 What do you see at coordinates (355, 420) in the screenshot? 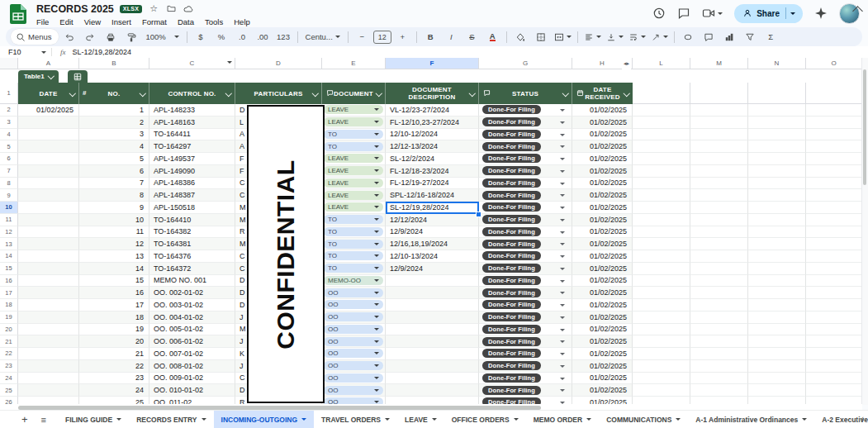
I see `sheet-tab-travel-orders: TRAVEL ORDERS` at bounding box center [355, 420].